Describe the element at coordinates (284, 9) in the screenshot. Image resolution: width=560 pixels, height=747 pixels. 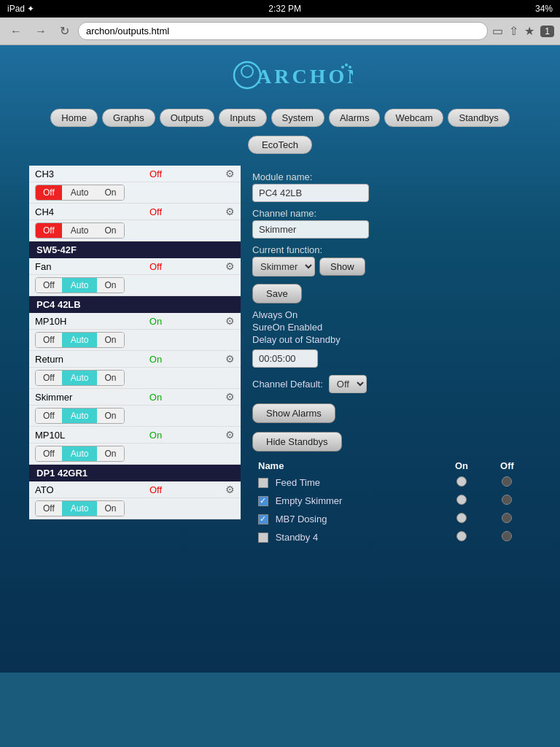
I see `status-time: 2:32 PM` at that location.